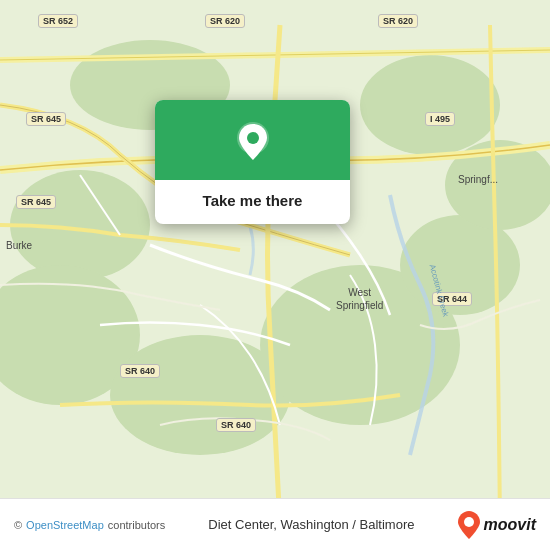 This screenshot has width=550, height=550. I want to click on place-label-west-springfield: WestSpringfield, so click(360, 299).